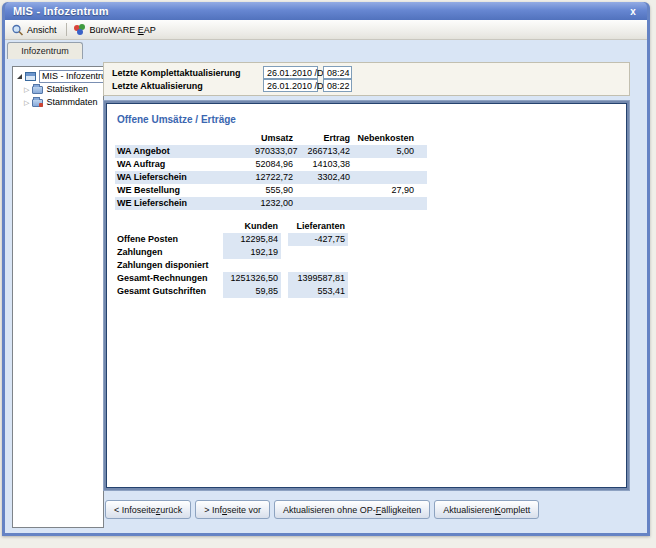 The width and height of the screenshot is (656, 548). What do you see at coordinates (116, 30) in the screenshot?
I see `buroware-eap-button: BüroWARE EAP` at bounding box center [116, 30].